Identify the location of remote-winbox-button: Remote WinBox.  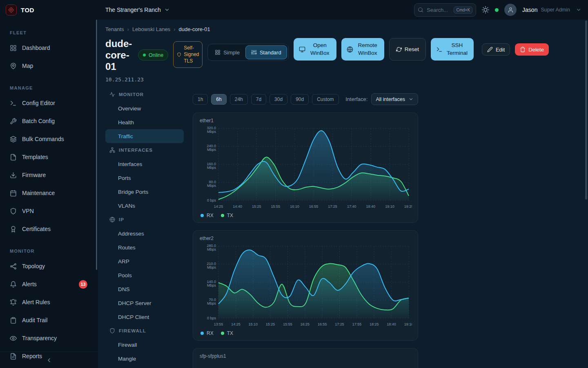
(363, 49).